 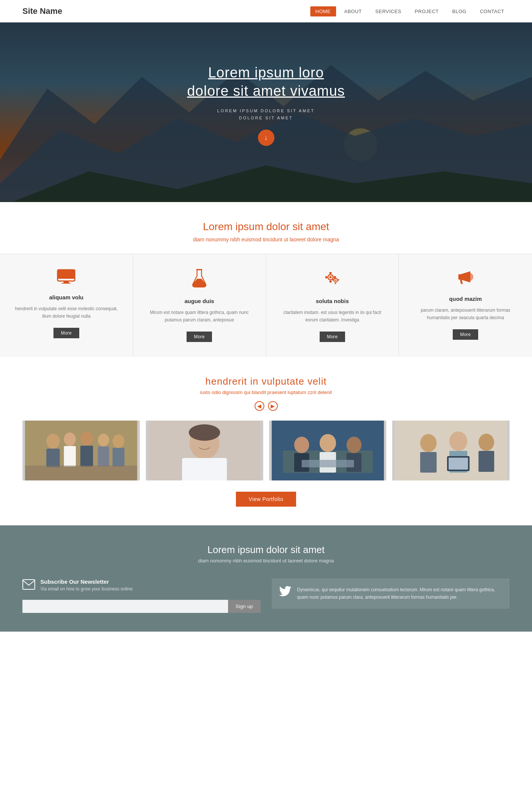 I want to click on portfolio-heading: hendrerit in vulputate velit, so click(x=266, y=382).